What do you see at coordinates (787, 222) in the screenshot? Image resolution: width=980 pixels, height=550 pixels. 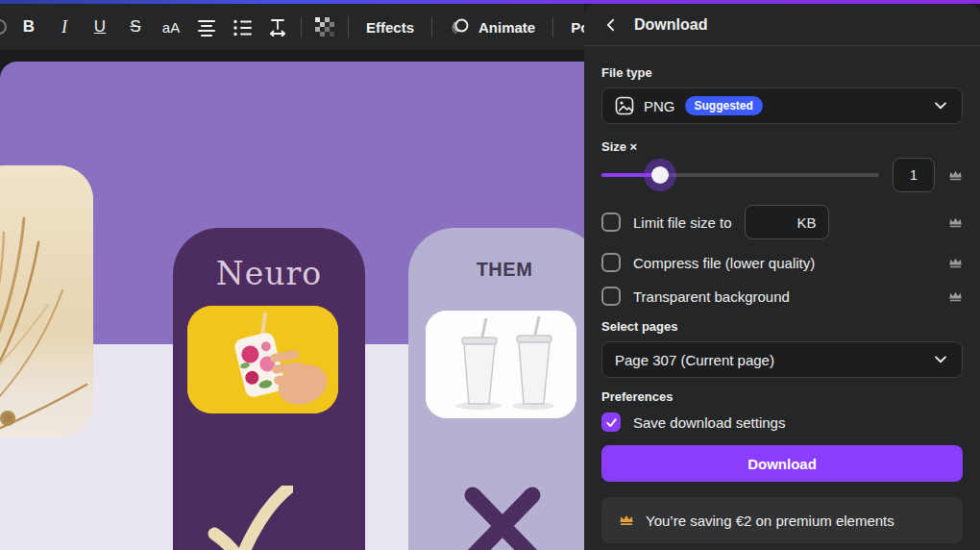 I see `kb-size-input: KB` at bounding box center [787, 222].